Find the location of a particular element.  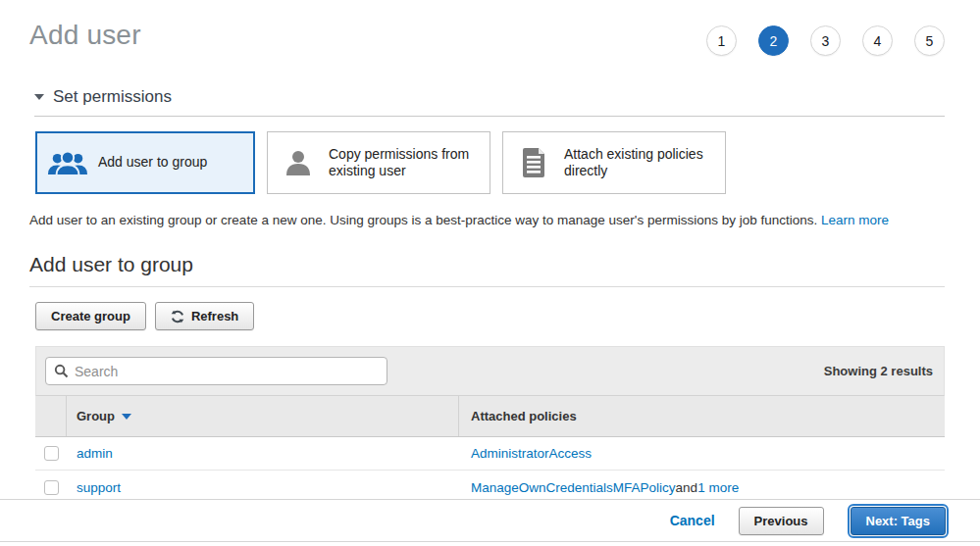

policy-connector: and is located at coordinates (687, 488).